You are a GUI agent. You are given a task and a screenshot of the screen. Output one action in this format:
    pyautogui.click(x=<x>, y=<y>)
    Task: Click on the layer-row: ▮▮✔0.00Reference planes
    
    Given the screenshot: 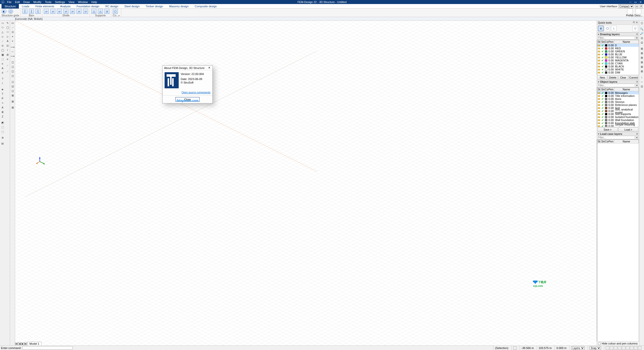 What is the action you would take?
    pyautogui.click(x=618, y=105)
    